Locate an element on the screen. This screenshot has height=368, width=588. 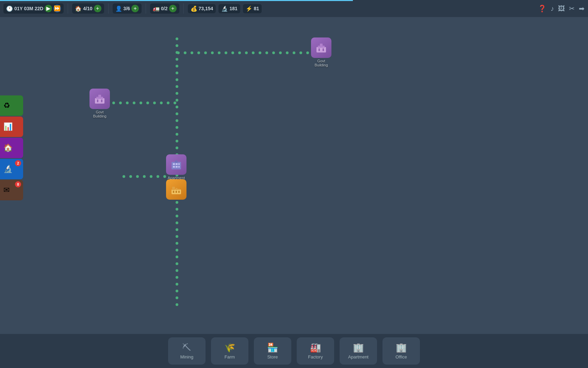
govt-building-label-1: GovtBuilding is located at coordinates (321, 63).